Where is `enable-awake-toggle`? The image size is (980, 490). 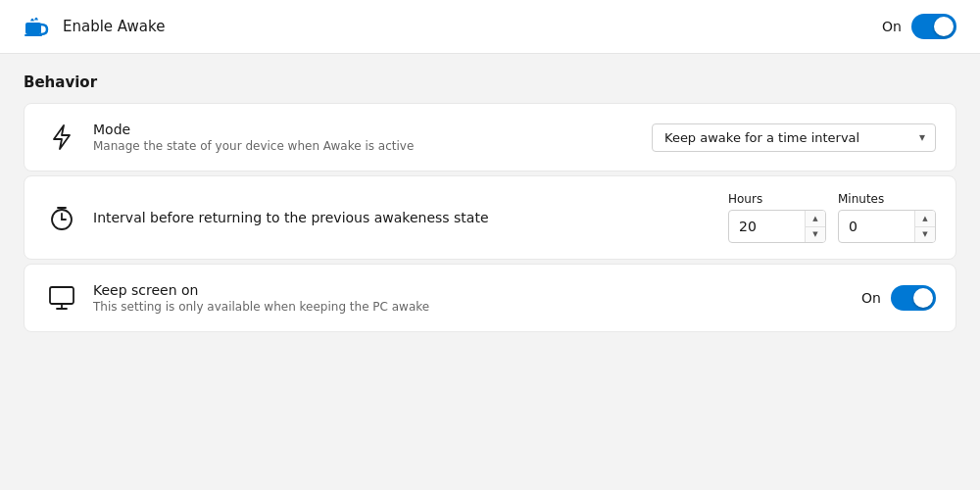 enable-awake-toggle is located at coordinates (934, 26).